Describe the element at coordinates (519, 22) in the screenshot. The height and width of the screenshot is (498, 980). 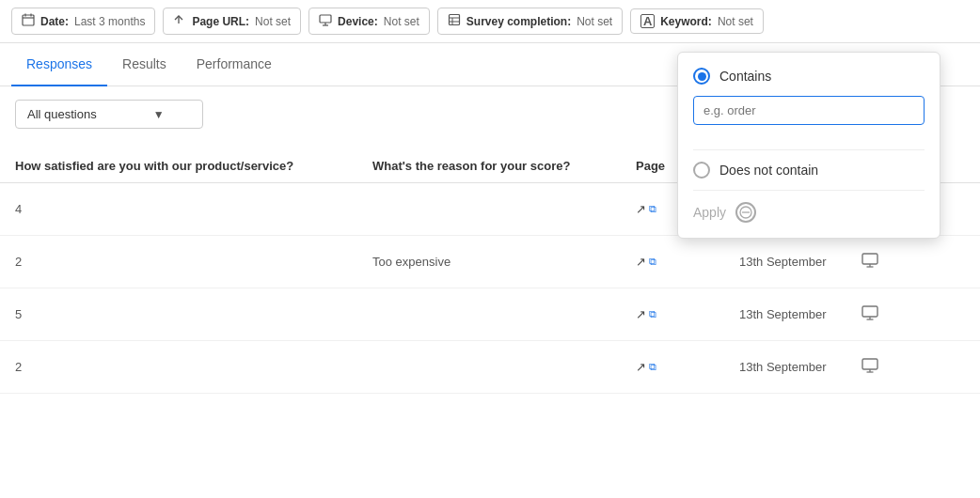
I see `survey-completion-filter-label: Survey completion:` at that location.